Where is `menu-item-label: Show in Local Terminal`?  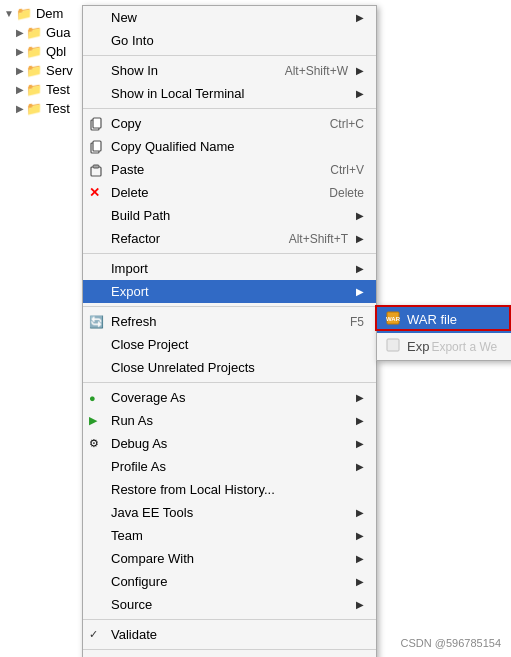 menu-item-label: Show in Local Terminal is located at coordinates (230, 94).